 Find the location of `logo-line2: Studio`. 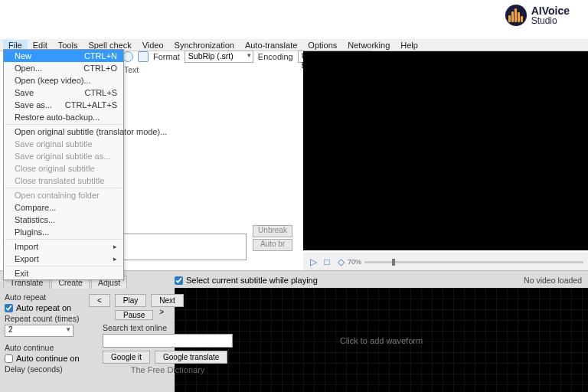

logo-line2: Studio is located at coordinates (550, 21).